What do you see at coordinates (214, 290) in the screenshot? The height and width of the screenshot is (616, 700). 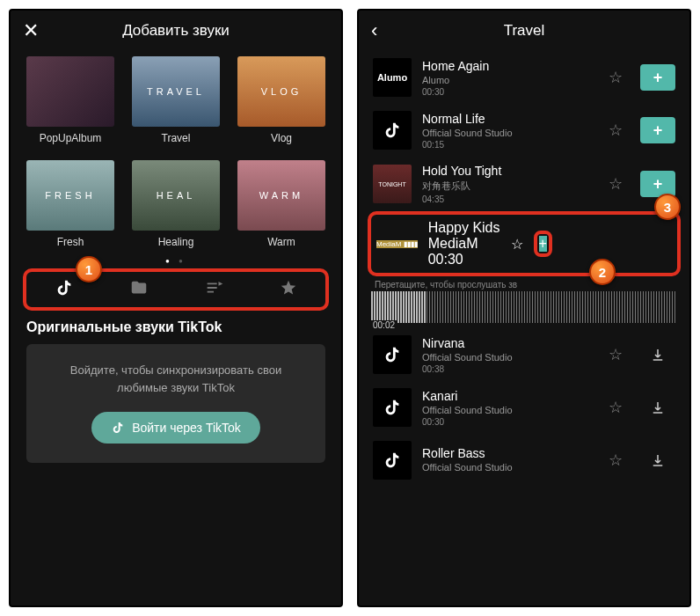 I see `tab-playlist` at bounding box center [214, 290].